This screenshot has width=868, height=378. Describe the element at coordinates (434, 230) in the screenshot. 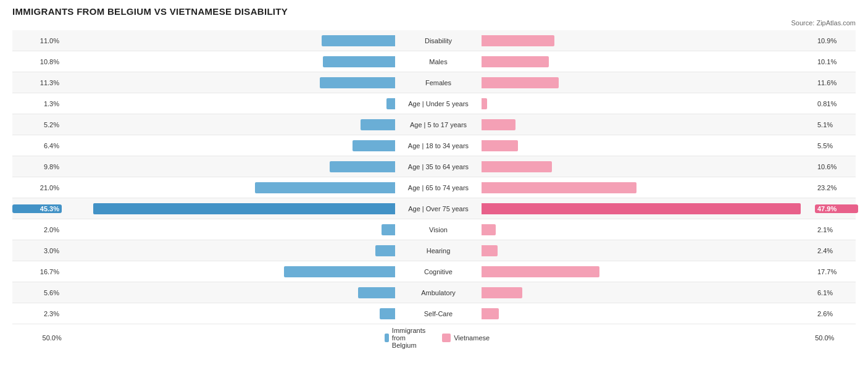

I see `table-row: 2.0% Vision 2.1%` at that location.